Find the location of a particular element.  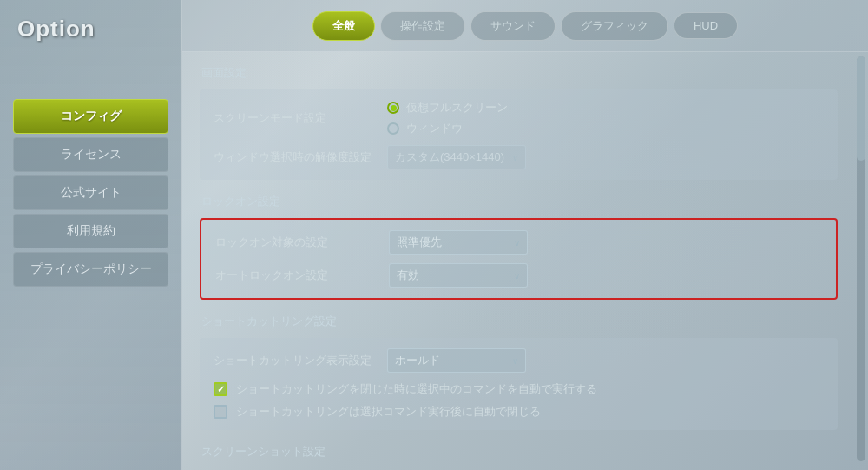

shortcut-display-dropdown-arrow: ∨ is located at coordinates (516, 361).